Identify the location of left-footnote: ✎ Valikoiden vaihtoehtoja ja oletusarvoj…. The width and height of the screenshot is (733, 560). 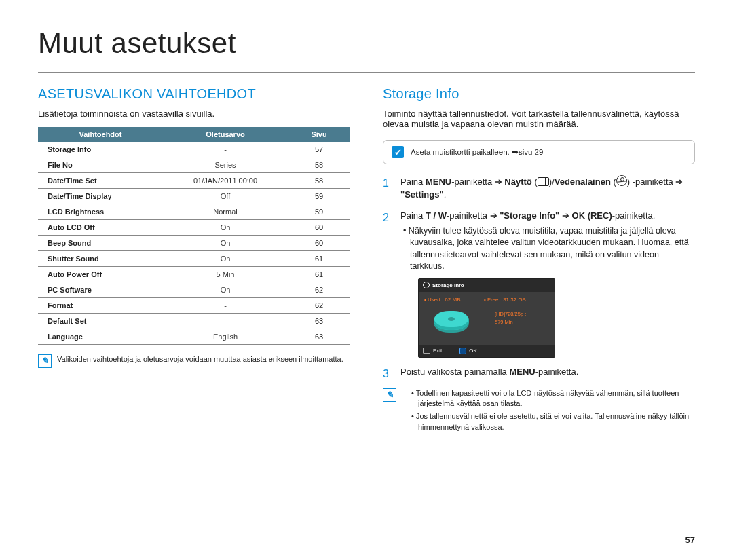
(194, 361).